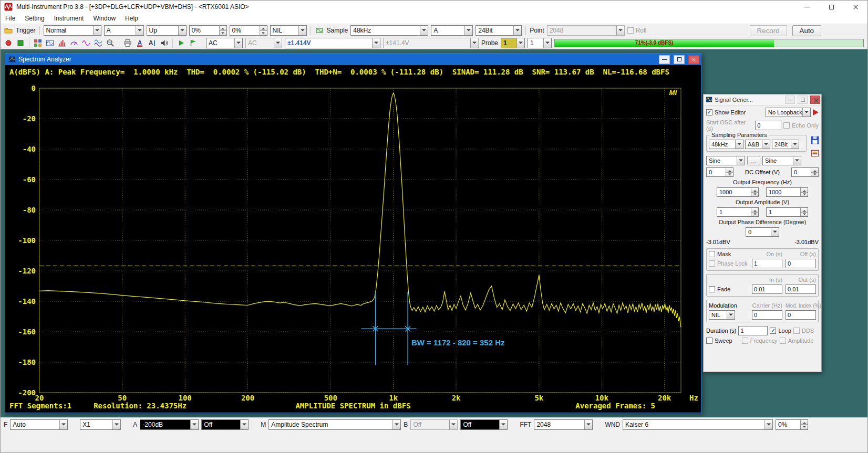  What do you see at coordinates (169, 425) in the screenshot?
I see `a-range-select: -200dB` at bounding box center [169, 425].